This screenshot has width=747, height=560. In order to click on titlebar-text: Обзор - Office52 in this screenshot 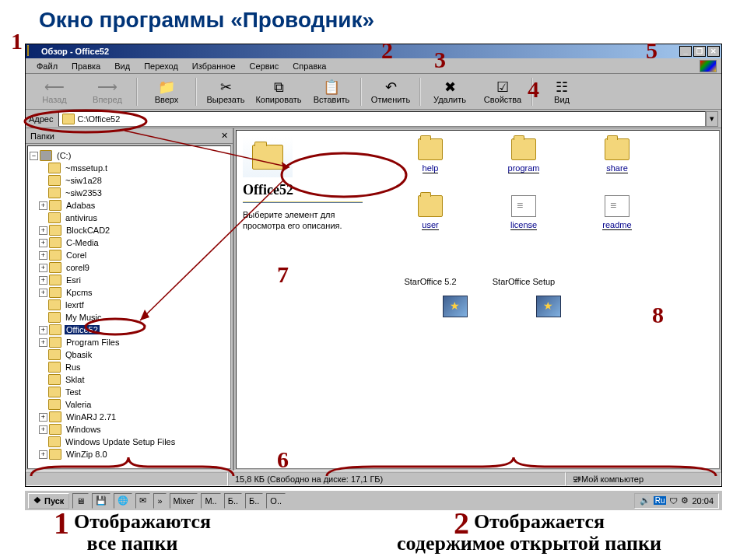, I will do `click(75, 51)`.